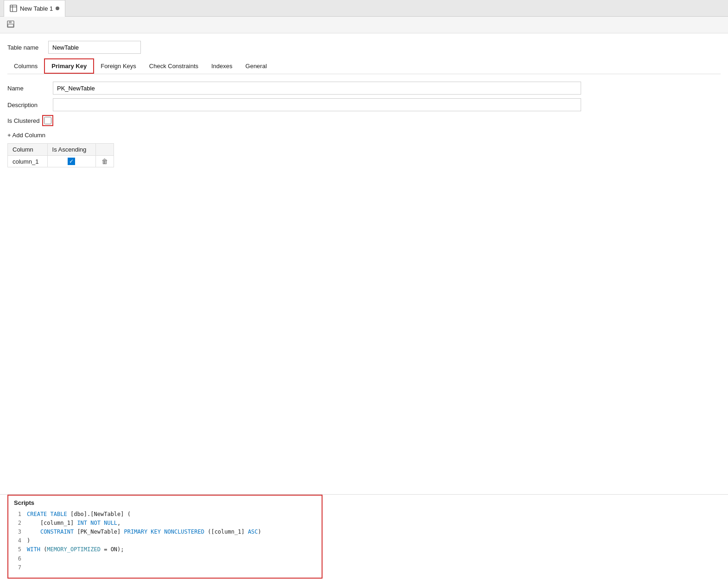 Image resolution: width=728 pixels, height=586 pixels. I want to click on ascending-checkbox-checked: ✓, so click(71, 161).